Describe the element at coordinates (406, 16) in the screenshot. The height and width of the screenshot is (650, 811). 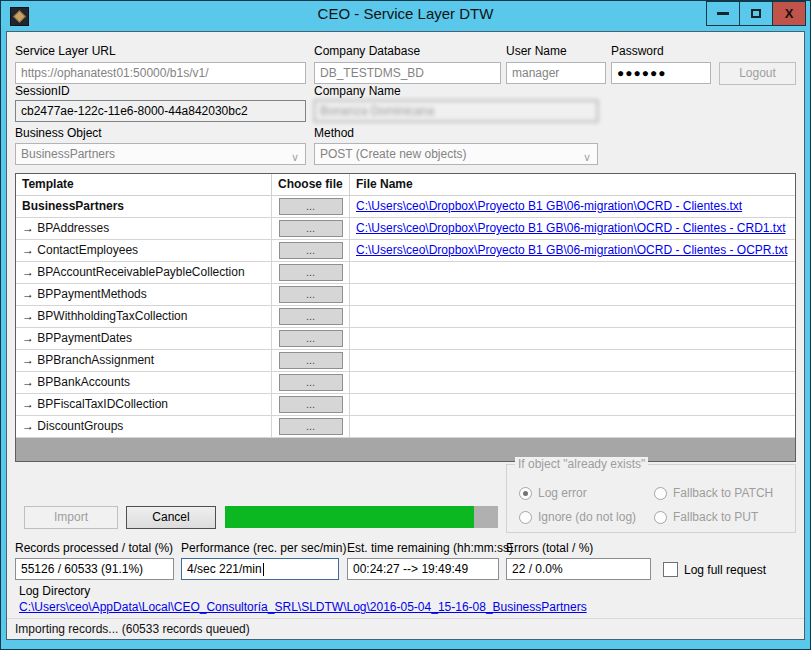
I see `title-bar: CEO - Service Layer DTW X` at that location.